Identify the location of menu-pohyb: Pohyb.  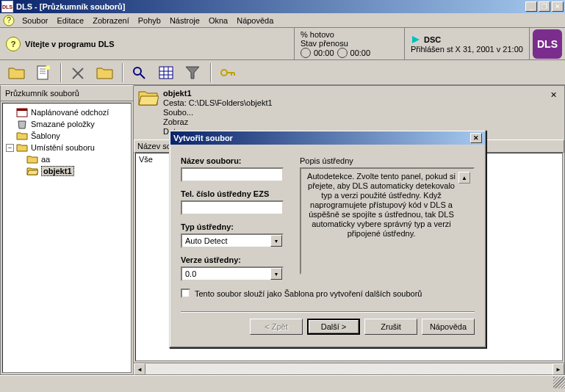
(150, 21).